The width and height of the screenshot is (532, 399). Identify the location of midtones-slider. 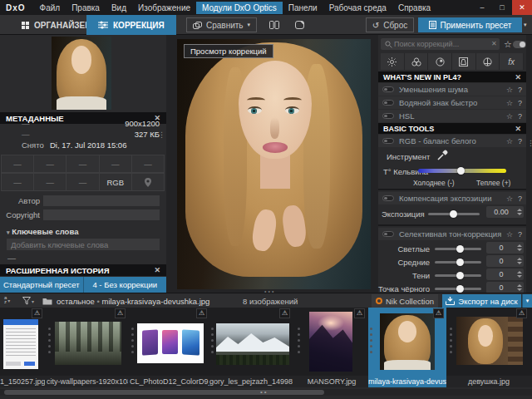
(458, 263).